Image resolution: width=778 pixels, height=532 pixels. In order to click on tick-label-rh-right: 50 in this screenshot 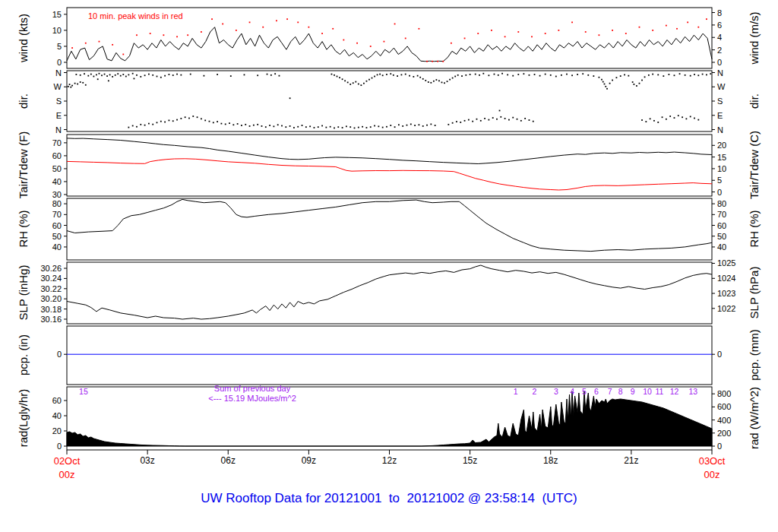, I will do `click(722, 236)`.